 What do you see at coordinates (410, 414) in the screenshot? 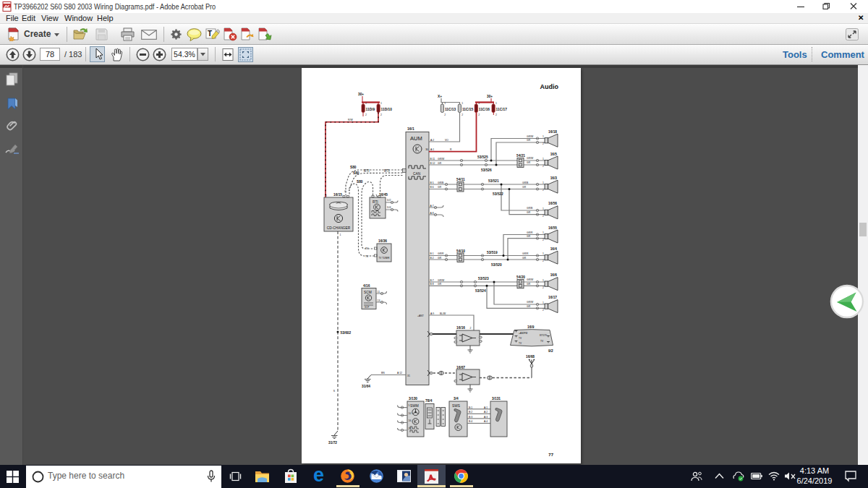
I see `svg-text: 10` at bounding box center [410, 414].